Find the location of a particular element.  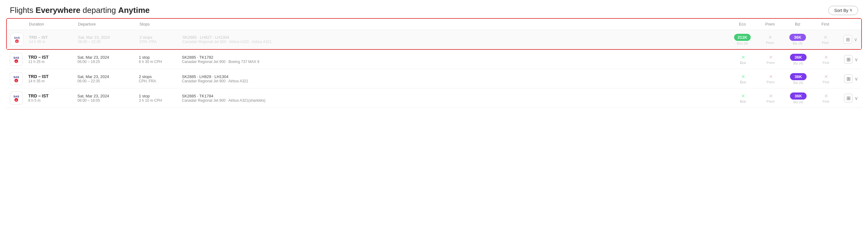

first-x-0: ✕ is located at coordinates (826, 37).